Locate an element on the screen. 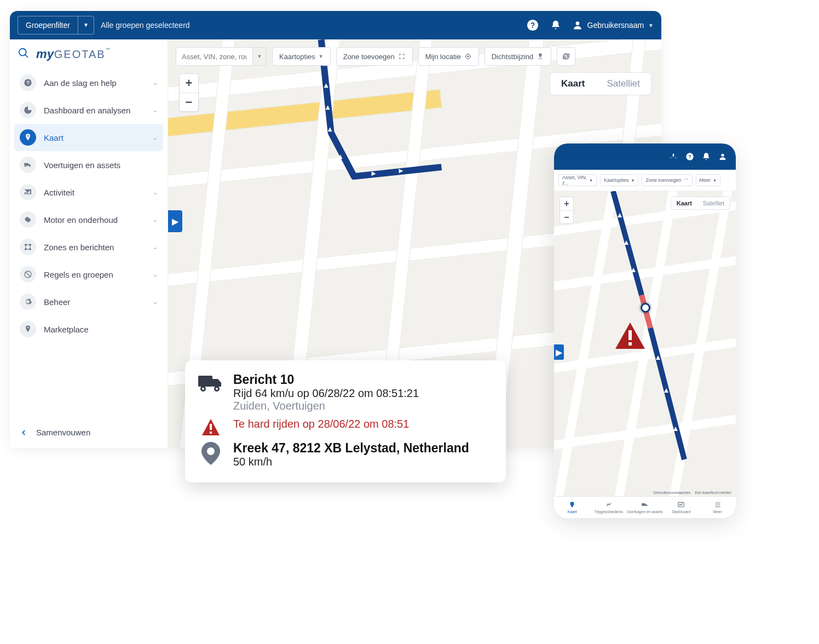  map-toolbar: ▼ Kaartopties▼ Zone toevoegen Mijn locat… is located at coordinates (376, 56).